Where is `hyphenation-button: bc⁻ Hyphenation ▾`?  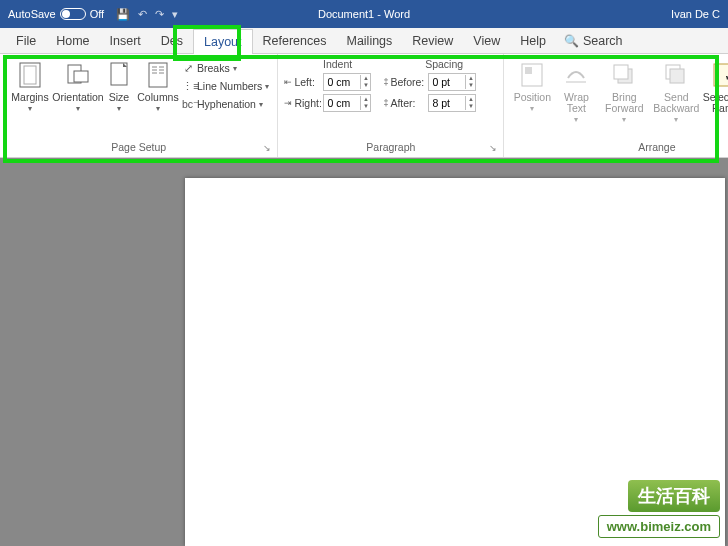 hyphenation-button: bc⁻ Hyphenation ▾ is located at coordinates (226, 104).